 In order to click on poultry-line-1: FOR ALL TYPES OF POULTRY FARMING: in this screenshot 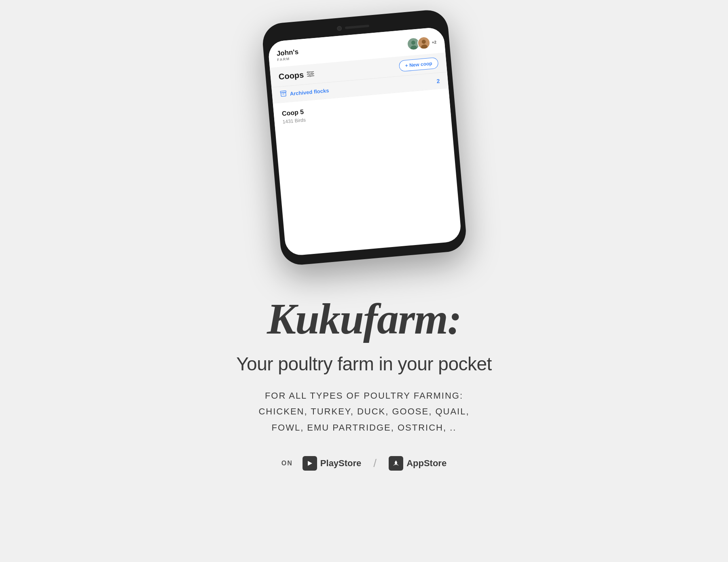, I will do `click(364, 395)`.